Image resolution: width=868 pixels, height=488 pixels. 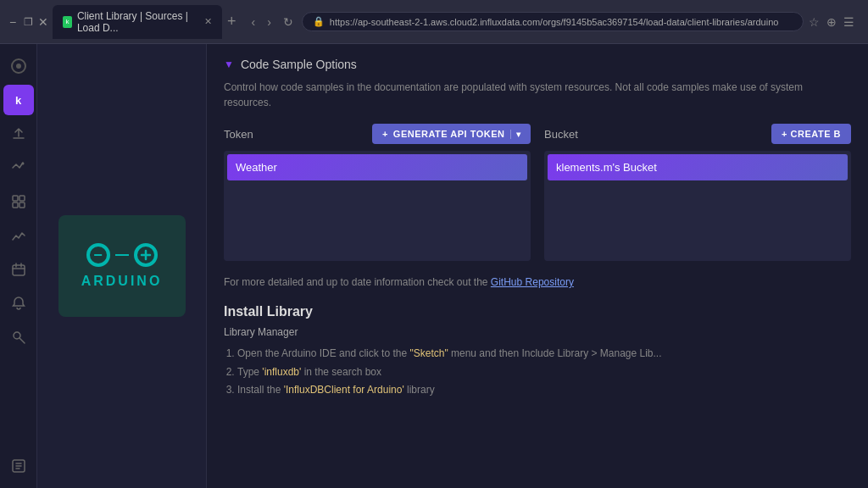 I want to click on bookmark-icon: ☆, so click(x=814, y=22).